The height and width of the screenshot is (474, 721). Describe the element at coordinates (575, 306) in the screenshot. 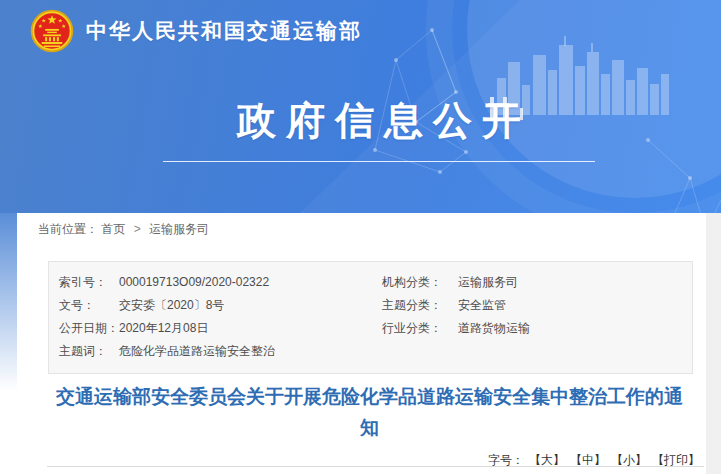

I see `meta-value: 安全监管` at that location.